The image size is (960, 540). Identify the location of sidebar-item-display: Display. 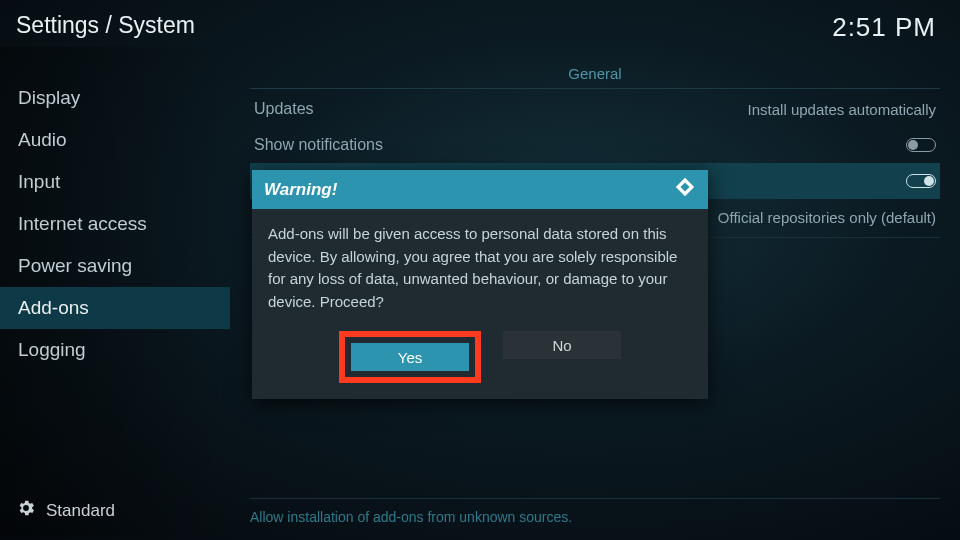
(115, 98).